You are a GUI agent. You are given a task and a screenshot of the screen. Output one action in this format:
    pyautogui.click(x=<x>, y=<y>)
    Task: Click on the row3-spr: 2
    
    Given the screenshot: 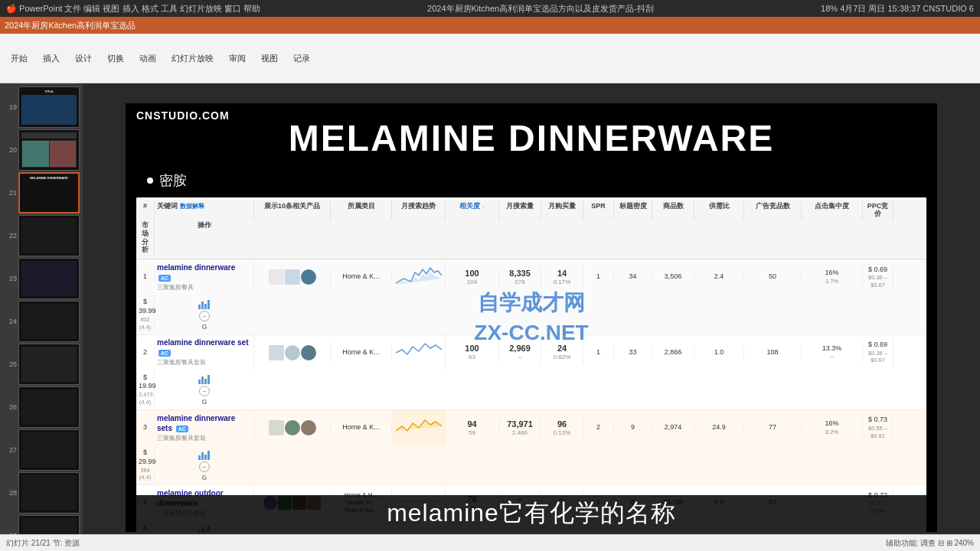 What is the action you would take?
    pyautogui.click(x=599, y=428)
    